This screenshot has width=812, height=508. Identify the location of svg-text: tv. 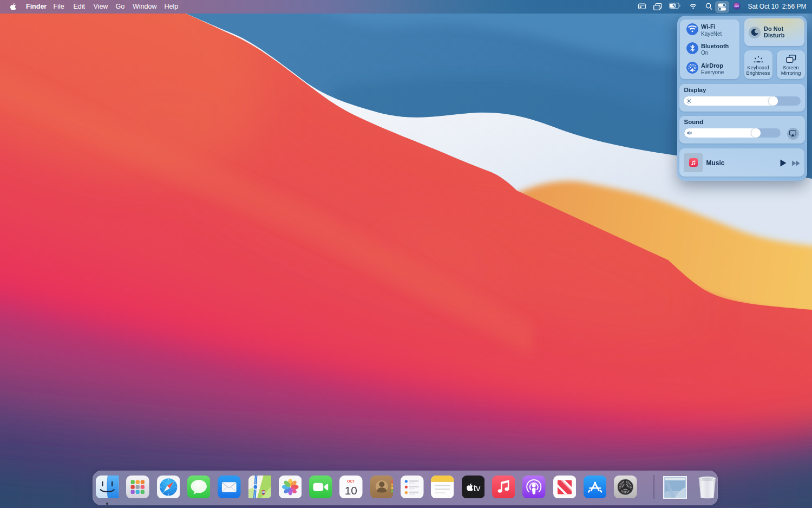
(477, 487).